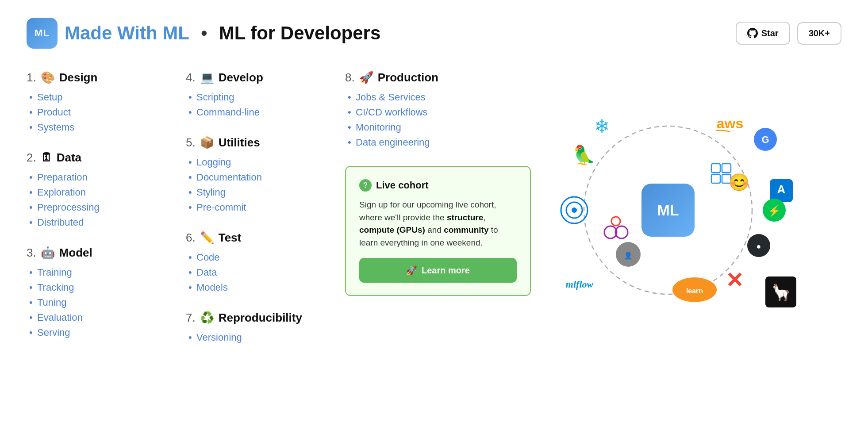  Describe the element at coordinates (212, 288) in the screenshot. I see `test-models-link: Models` at that location.